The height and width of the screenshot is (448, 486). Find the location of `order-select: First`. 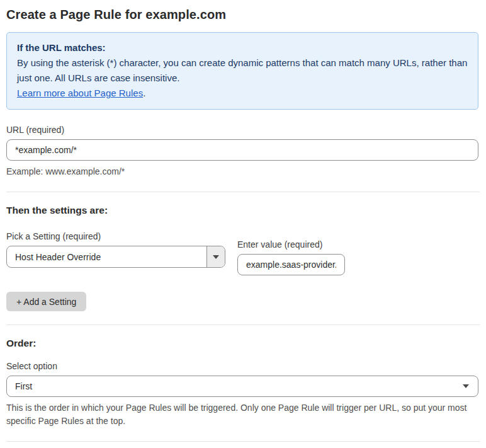

order-select: First is located at coordinates (242, 386).